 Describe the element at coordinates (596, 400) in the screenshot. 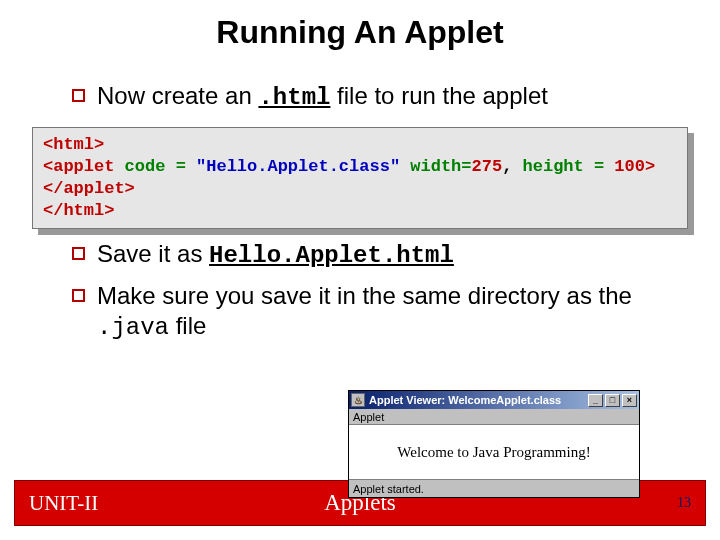

I see `minimize-button: _` at that location.